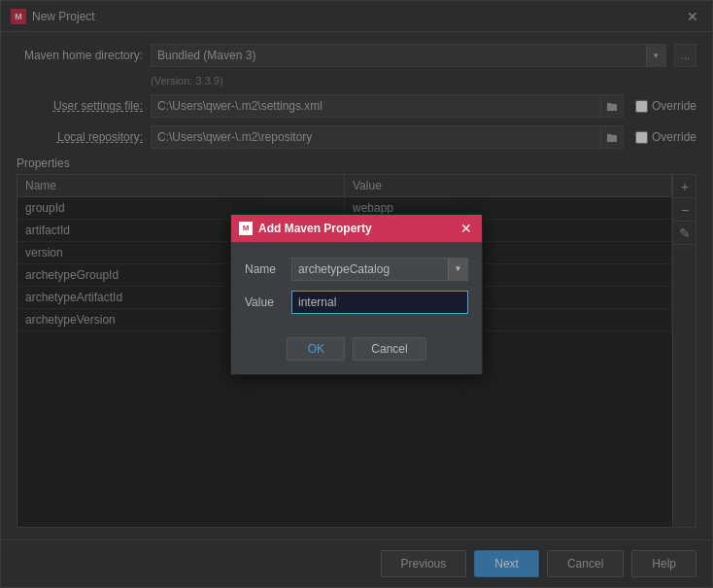 The image size is (713, 588). I want to click on add-maven-property-dialog: M Add Maven Property ✕ Name archetypeCat…, so click(356, 294).